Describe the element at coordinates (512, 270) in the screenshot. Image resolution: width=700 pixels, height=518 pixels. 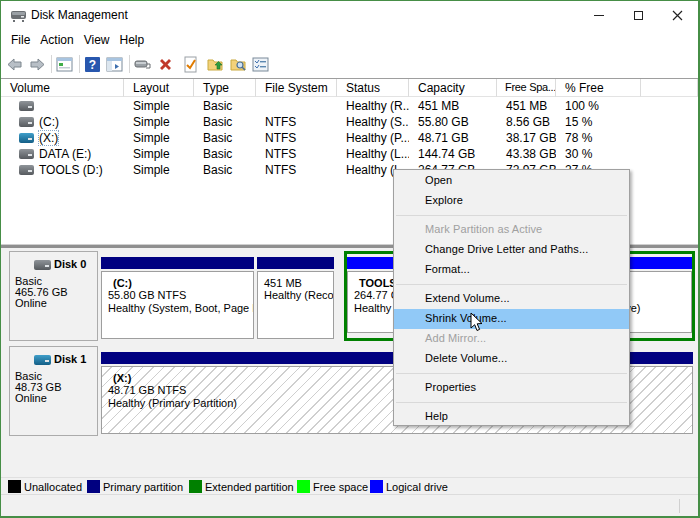
I see `menu-item-format: Format...` at that location.